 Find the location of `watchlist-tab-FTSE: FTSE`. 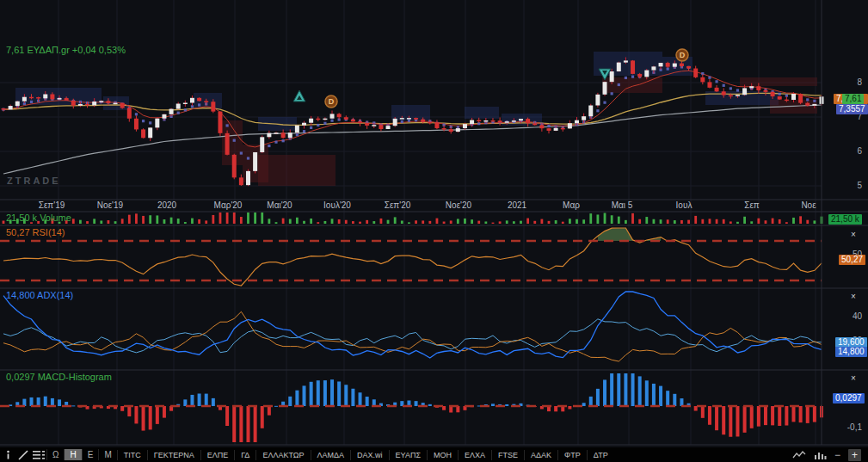

watchlist-tab-FTSE: FTSE is located at coordinates (508, 455).